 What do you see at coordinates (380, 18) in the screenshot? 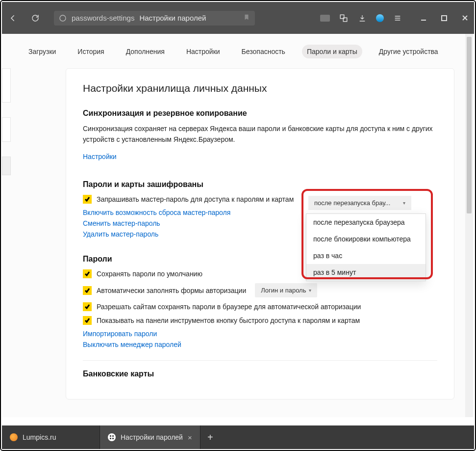
I see `account-avatar-icon` at bounding box center [380, 18].